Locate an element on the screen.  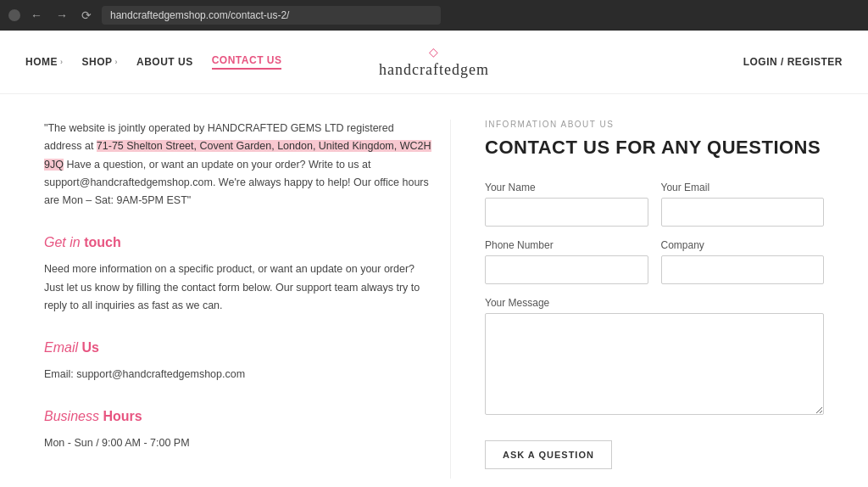
phone-company-row: Phone Number Company is located at coordinates (654, 261).